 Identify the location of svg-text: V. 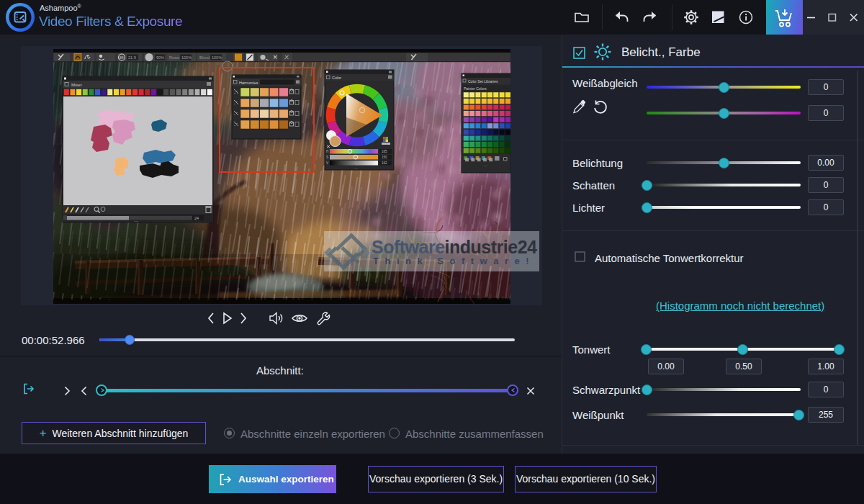
(327, 163).